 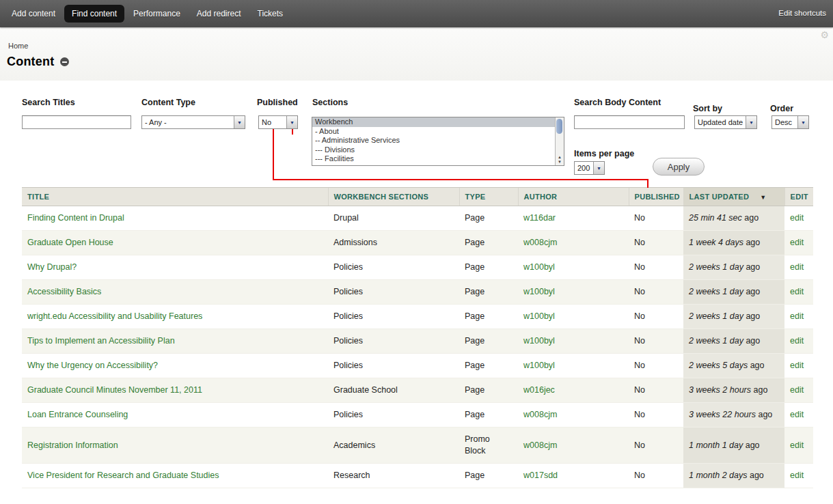 I want to click on title-link: Loan Entrance Counseling, so click(x=78, y=415).